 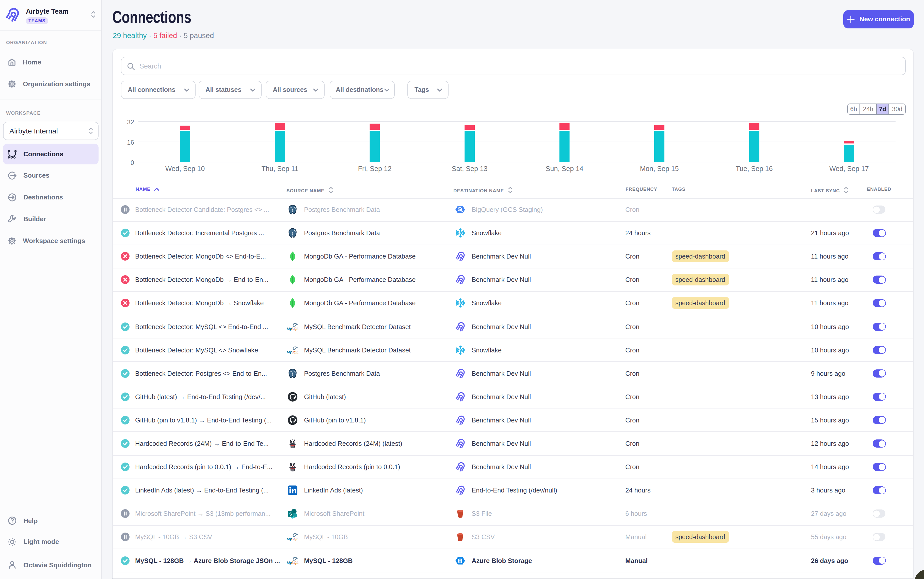 I want to click on svg-text: Wed, Sep 10, so click(x=185, y=169).